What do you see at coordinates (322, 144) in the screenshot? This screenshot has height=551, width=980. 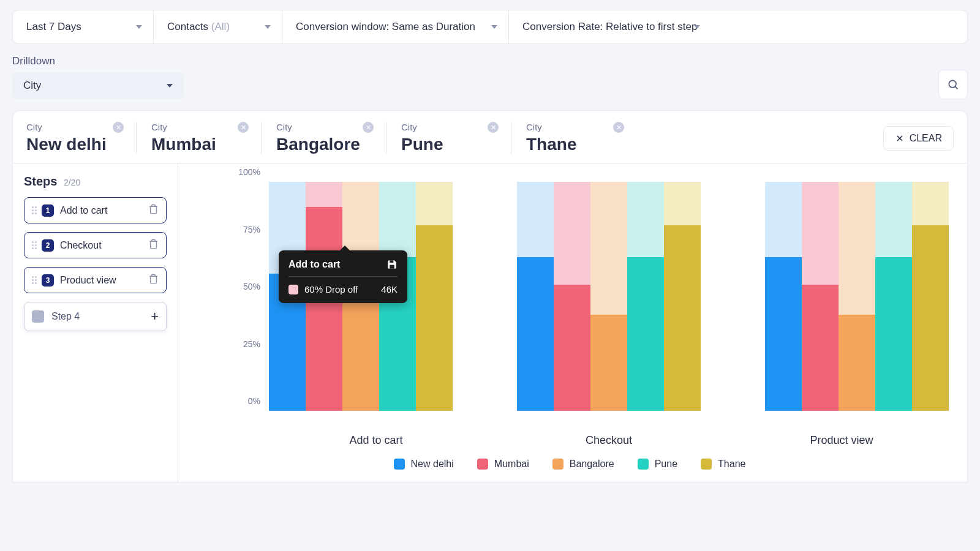 I see `chip-value: Bangalore` at bounding box center [322, 144].